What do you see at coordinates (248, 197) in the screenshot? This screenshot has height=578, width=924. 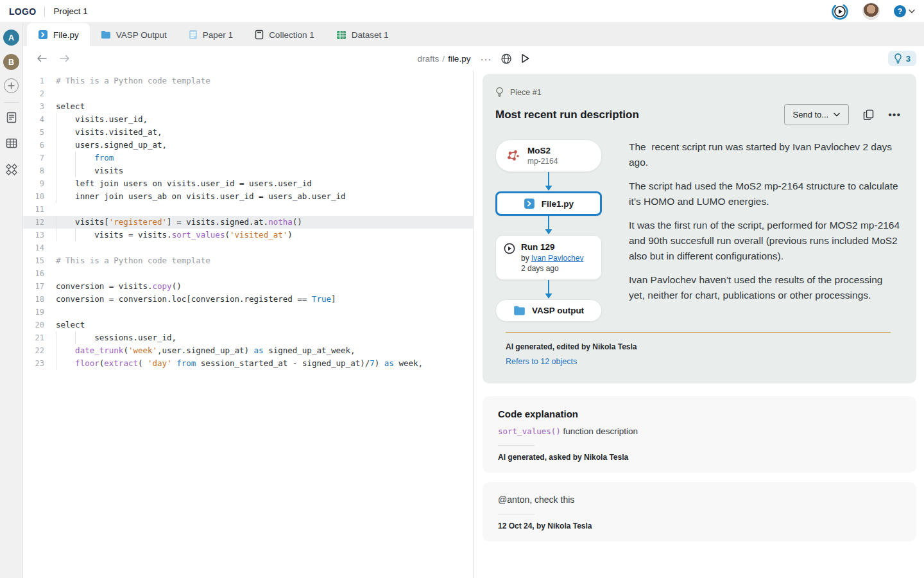 I see `code-line: 10 inner join users_ab on visits.user_id…` at bounding box center [248, 197].